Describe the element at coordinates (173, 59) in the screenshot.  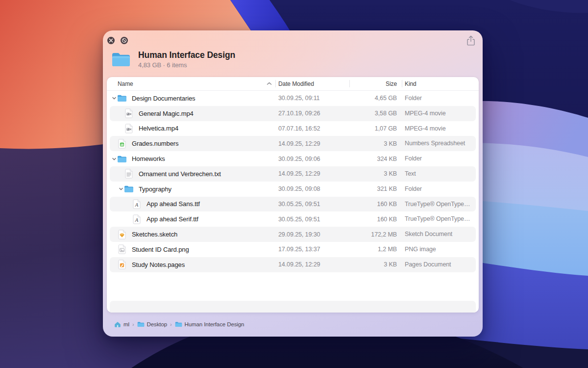
I see `folder-header: Human Interface Design 4,83 GB · 6 items` at that location.